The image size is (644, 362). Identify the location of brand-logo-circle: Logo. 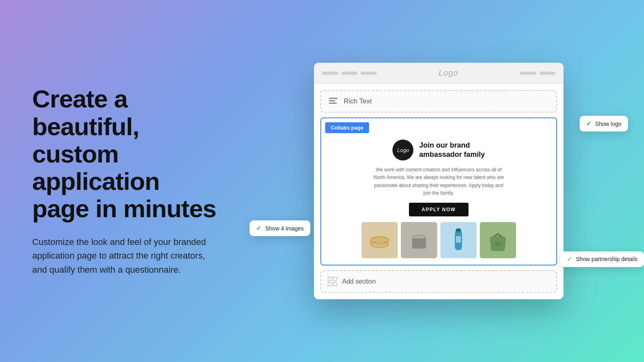
(403, 150).